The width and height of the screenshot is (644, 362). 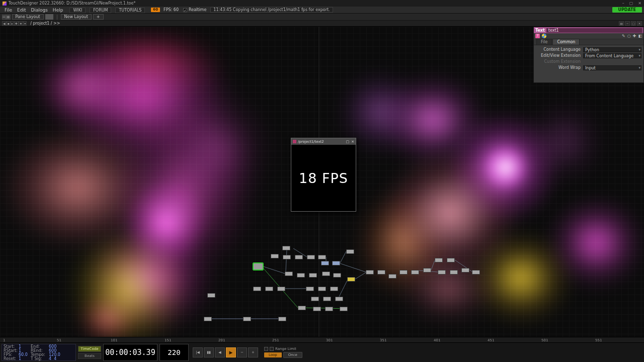 What do you see at coordinates (16, 23) in the screenshot?
I see `add-icon: ✚` at bounding box center [16, 23].